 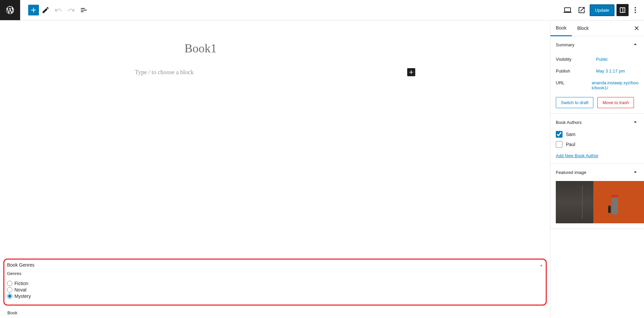 What do you see at coordinates (576, 59) in the screenshot?
I see `visibility-label: Visibility` at bounding box center [576, 59].